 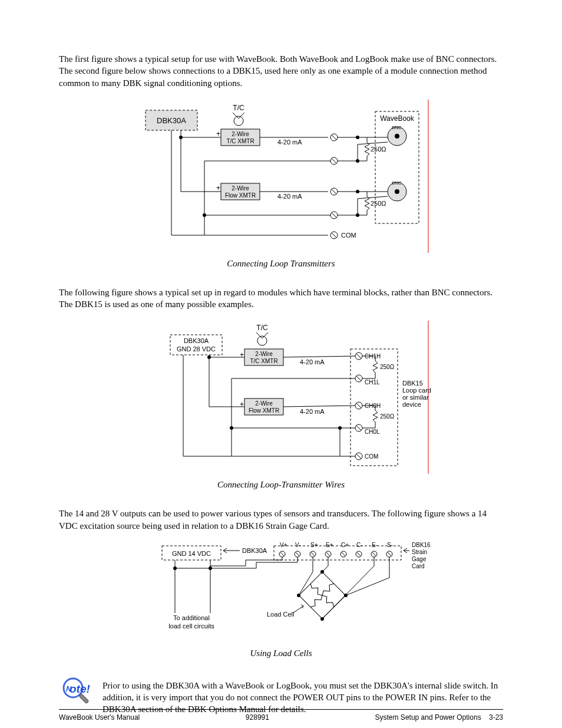 What do you see at coordinates (421, 545) in the screenshot?
I see `dest3a: DBK16` at bounding box center [421, 545].